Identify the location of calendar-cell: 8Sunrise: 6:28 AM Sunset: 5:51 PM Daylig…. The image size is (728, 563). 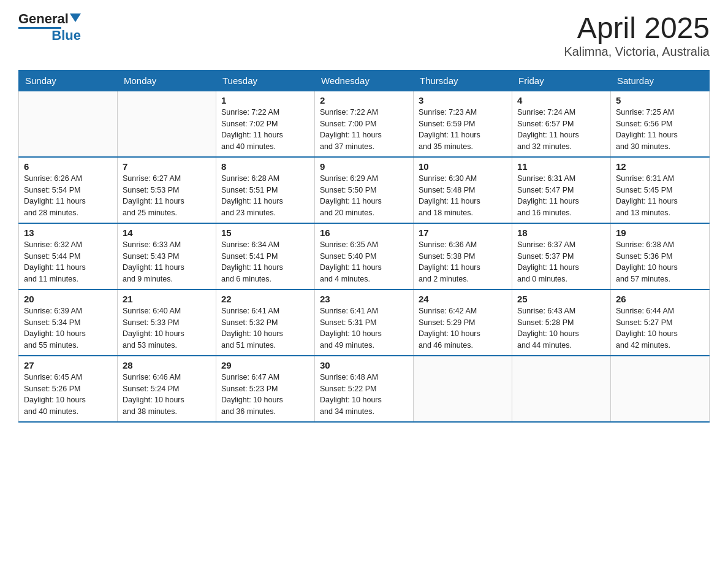
(266, 190).